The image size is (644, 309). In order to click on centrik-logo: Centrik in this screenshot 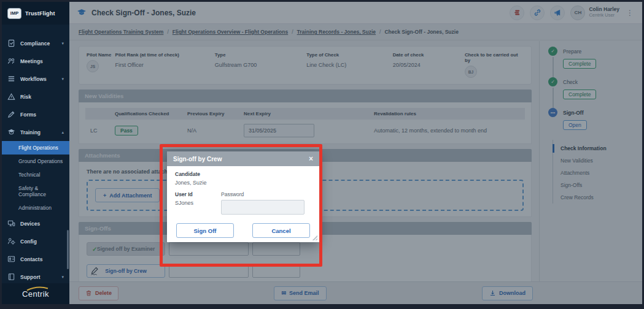, I will do `click(36, 294)`.